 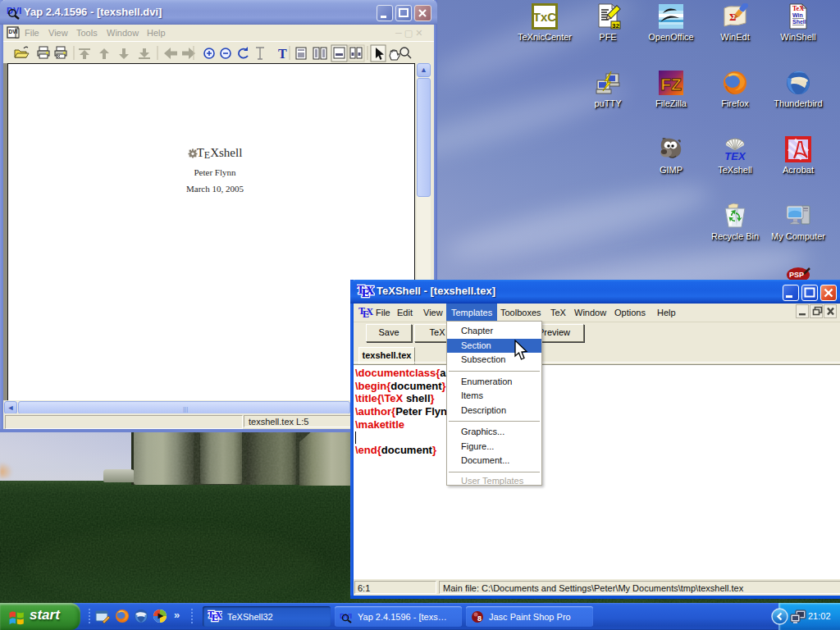 I want to click on svg-text: Win, so click(x=797, y=15).